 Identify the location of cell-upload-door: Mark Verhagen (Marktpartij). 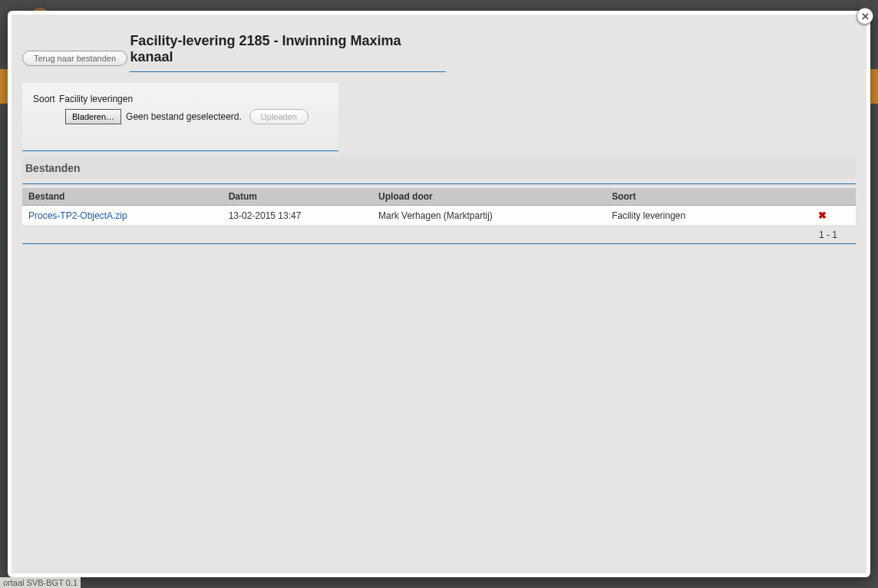
(489, 216).